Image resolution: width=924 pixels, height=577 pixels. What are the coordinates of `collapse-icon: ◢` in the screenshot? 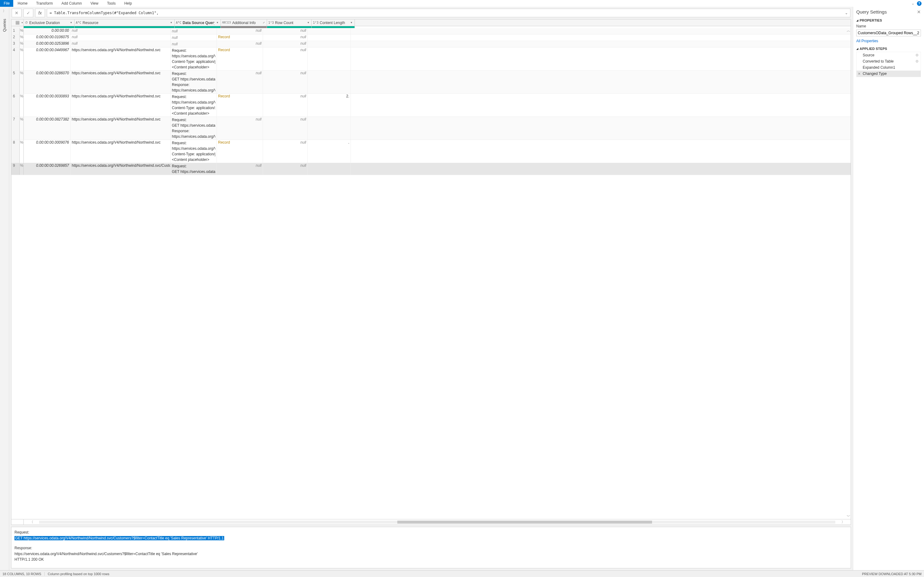 It's located at (857, 20).